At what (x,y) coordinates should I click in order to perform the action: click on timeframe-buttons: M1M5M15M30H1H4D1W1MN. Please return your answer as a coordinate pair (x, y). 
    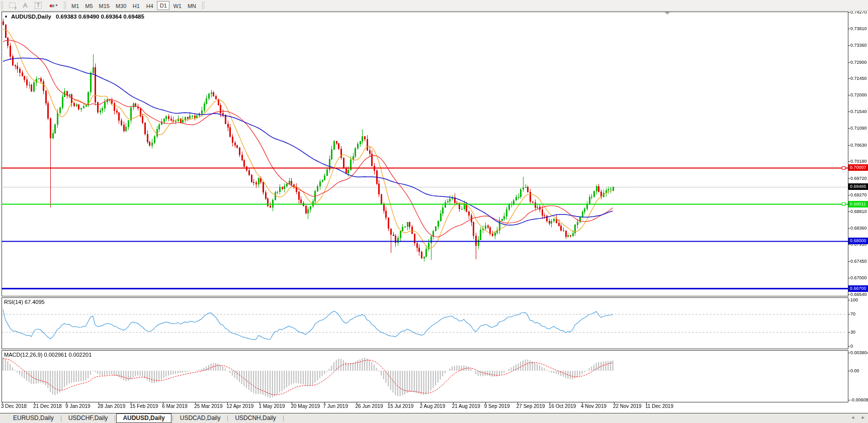
    Looking at the image, I should click on (134, 6).